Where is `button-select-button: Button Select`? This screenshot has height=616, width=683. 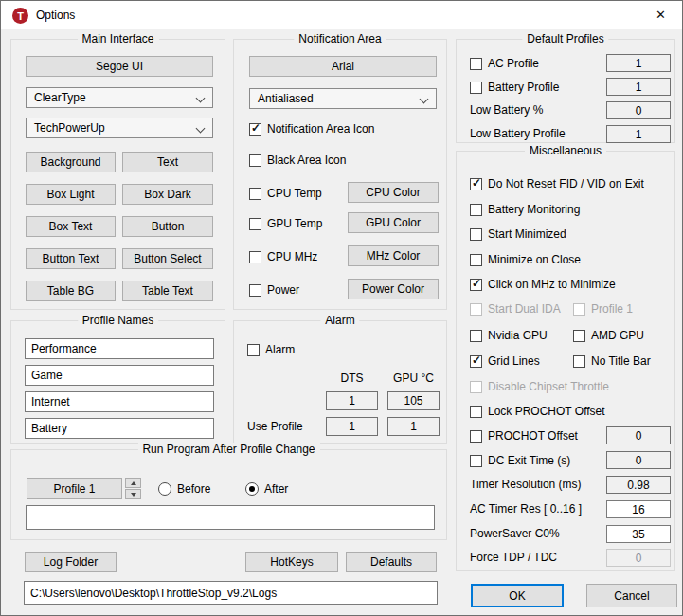
button-select-button: Button Select is located at coordinates (168, 259).